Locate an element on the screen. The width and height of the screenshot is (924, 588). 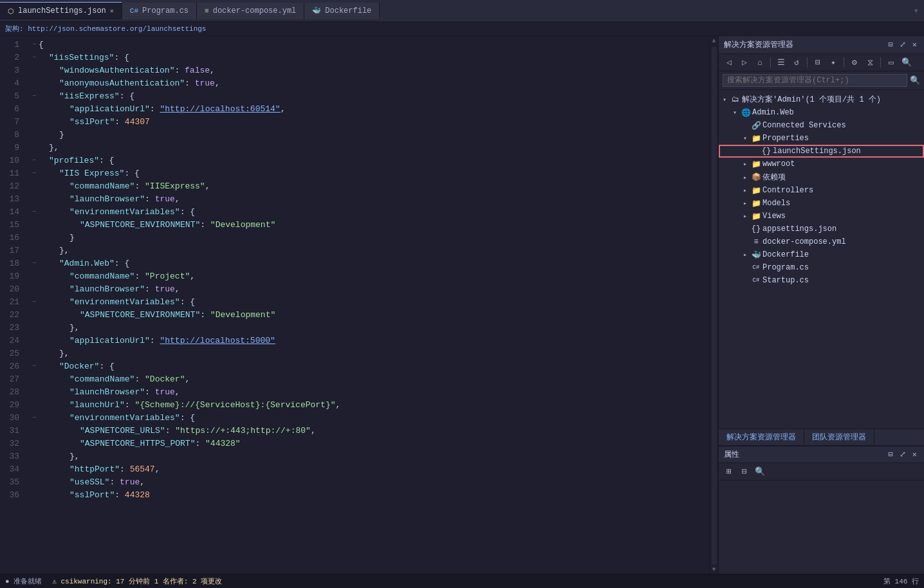
tree-arrow-project: ▾ is located at coordinates (735, 113).